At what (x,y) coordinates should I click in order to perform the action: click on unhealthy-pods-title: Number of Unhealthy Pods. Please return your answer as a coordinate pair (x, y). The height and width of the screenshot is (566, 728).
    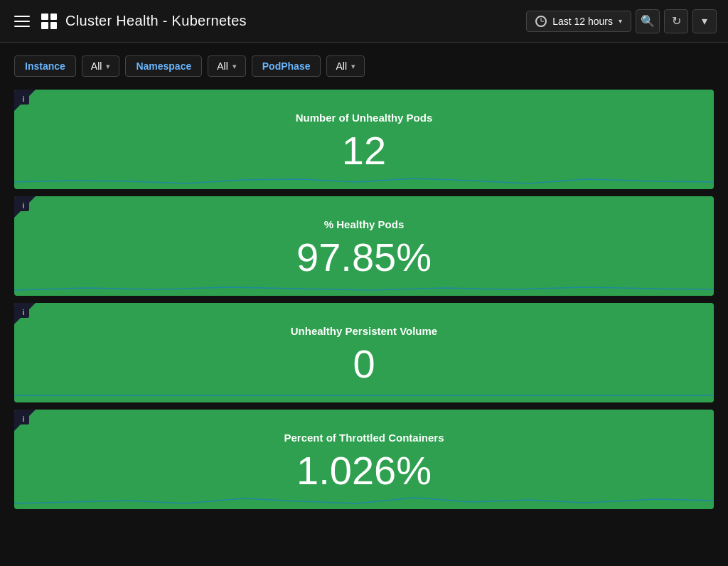
    Looking at the image, I should click on (364, 118).